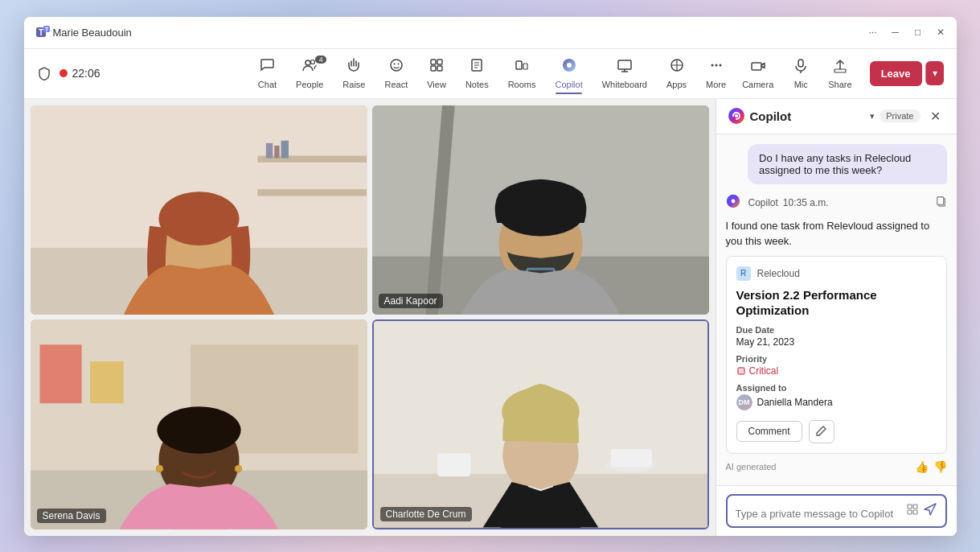  Describe the element at coordinates (941, 467) in the screenshot. I see `thumbs-down-btn: 👎` at that location.